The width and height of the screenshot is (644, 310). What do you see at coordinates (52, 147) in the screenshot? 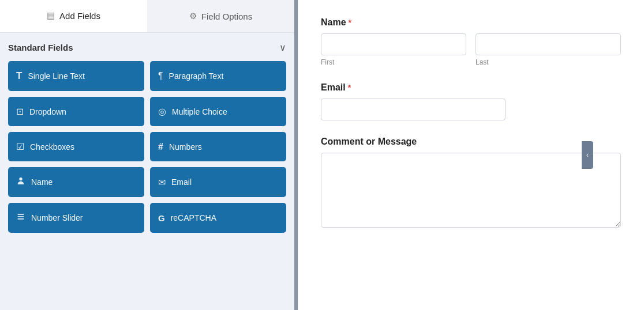
I see `field-btn-checkboxes-label: Checkboxes` at bounding box center [52, 147].